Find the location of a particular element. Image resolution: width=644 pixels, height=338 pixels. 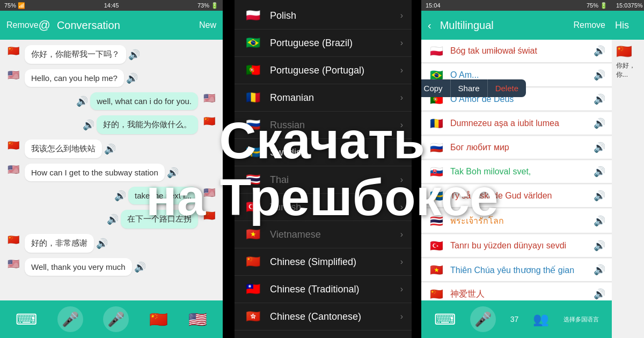

lang-item-turkish: 🇹🇷 Turkish › is located at coordinates (323, 207).